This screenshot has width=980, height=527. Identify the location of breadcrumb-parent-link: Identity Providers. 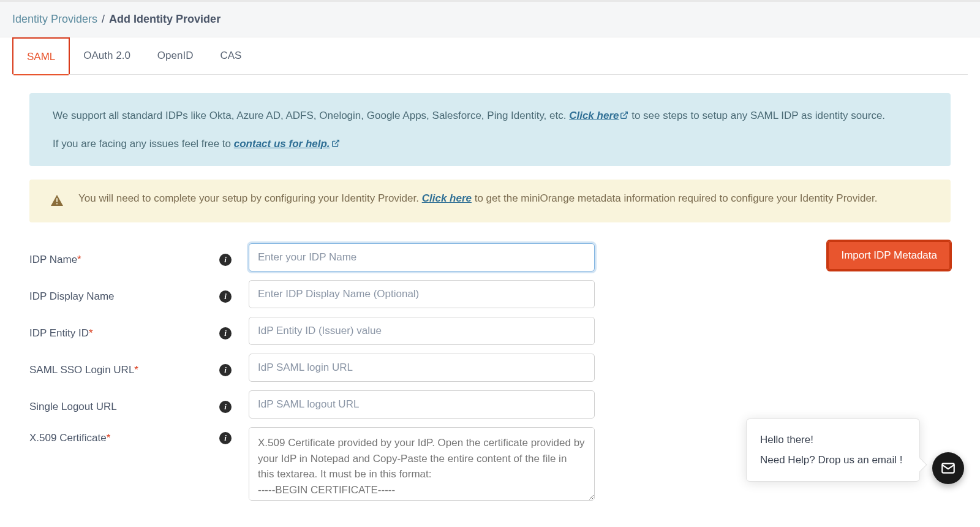
(55, 19).